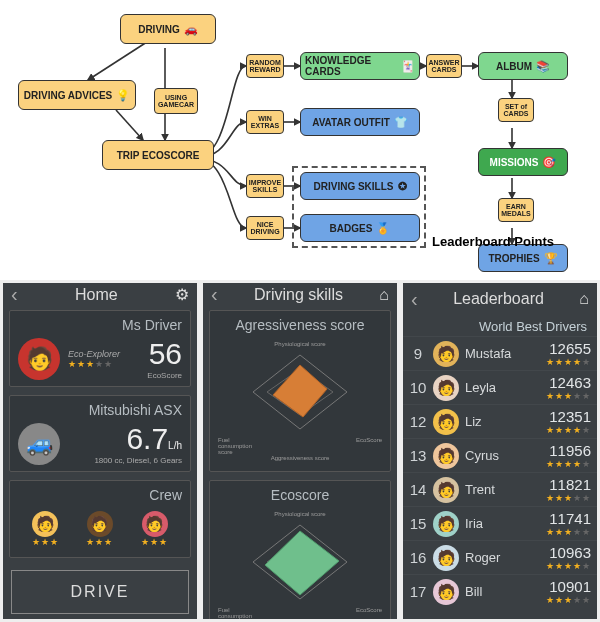  What do you see at coordinates (568, 484) in the screenshot?
I see `player-score: 11821` at bounding box center [568, 484].